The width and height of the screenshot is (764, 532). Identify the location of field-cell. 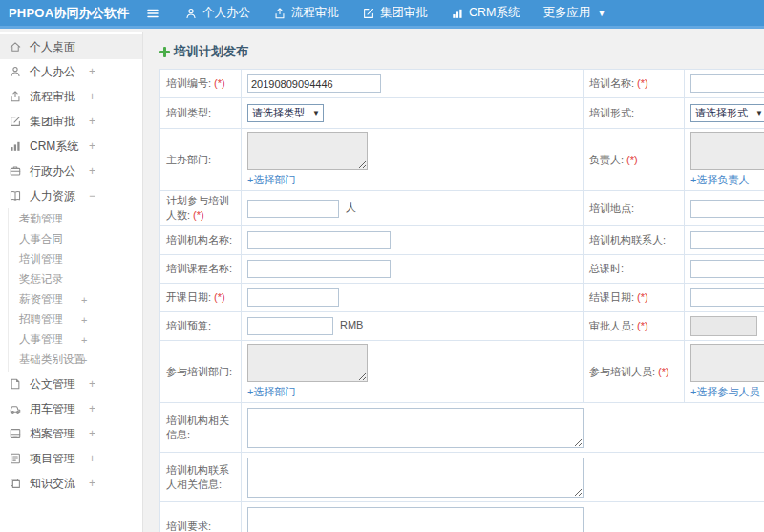
(724, 298).